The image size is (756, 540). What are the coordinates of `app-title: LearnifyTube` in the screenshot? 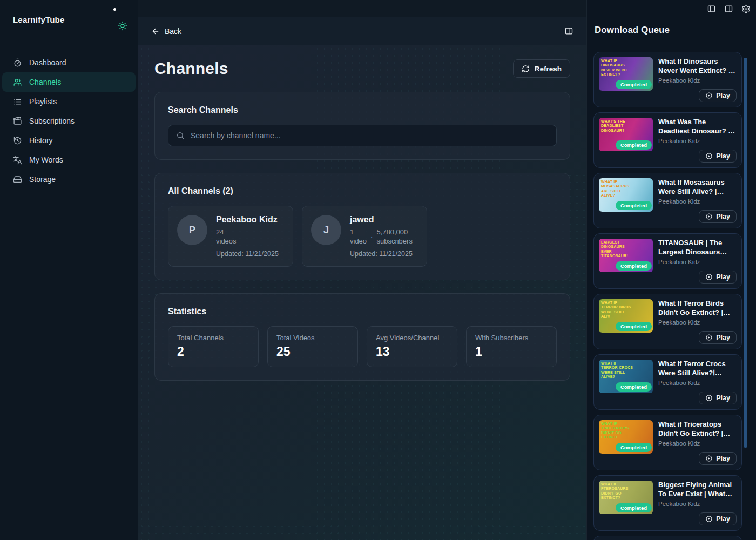 It's located at (39, 19).